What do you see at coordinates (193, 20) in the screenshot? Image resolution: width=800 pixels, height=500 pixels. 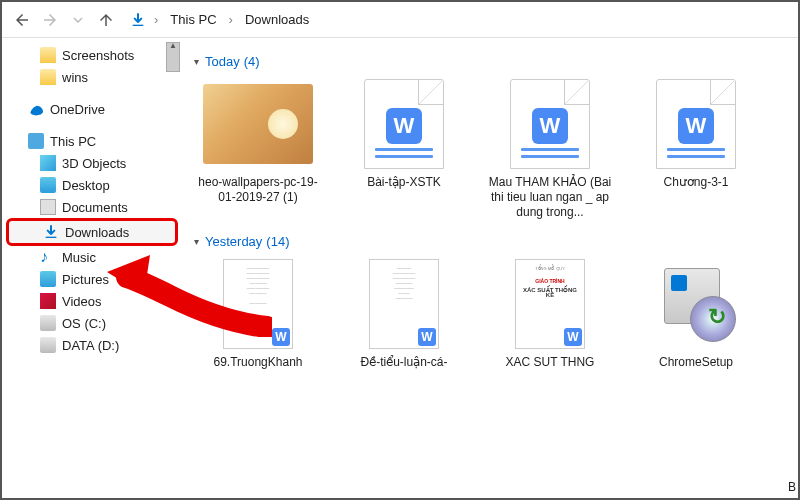 I see `breadcrumb-root: This PC` at bounding box center [193, 20].